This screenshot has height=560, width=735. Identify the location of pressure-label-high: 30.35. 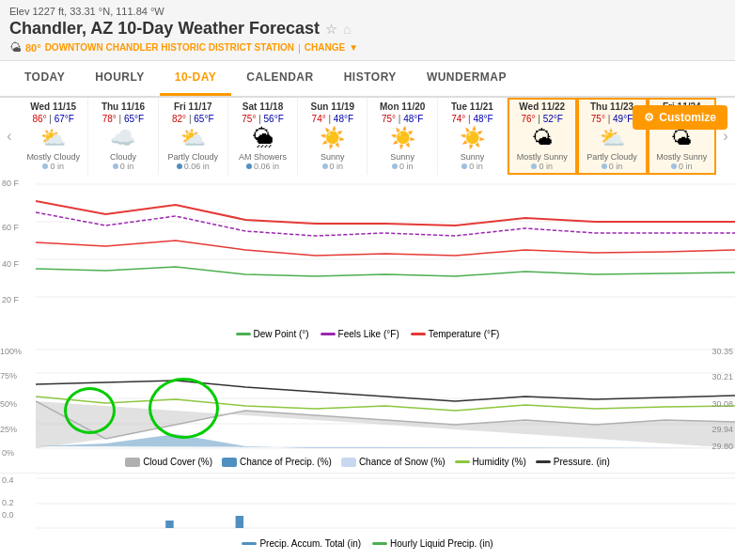
(722, 351).